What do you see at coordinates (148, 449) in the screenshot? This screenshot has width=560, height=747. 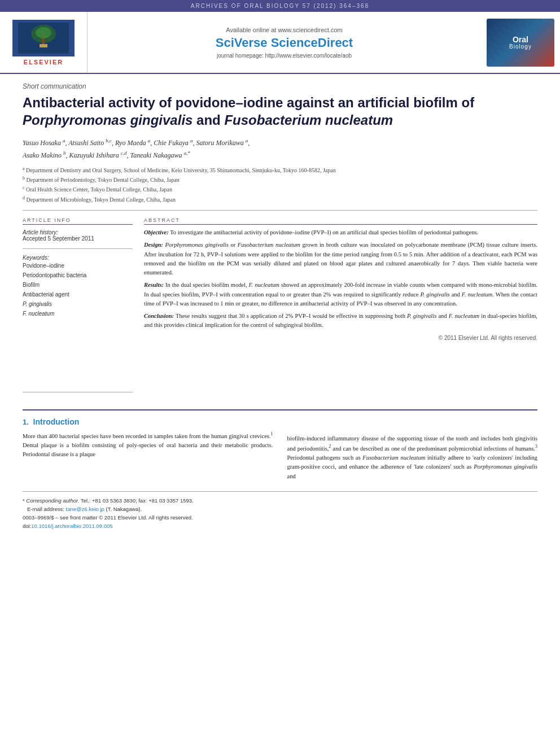 I see `intro-left-col: 1. Introduction More than 400 bacterial …` at bounding box center [148, 449].